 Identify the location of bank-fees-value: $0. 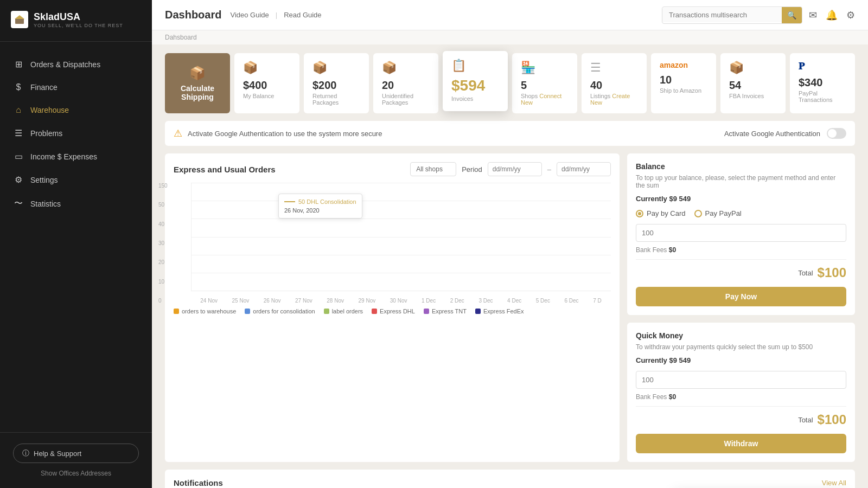
(673, 250).